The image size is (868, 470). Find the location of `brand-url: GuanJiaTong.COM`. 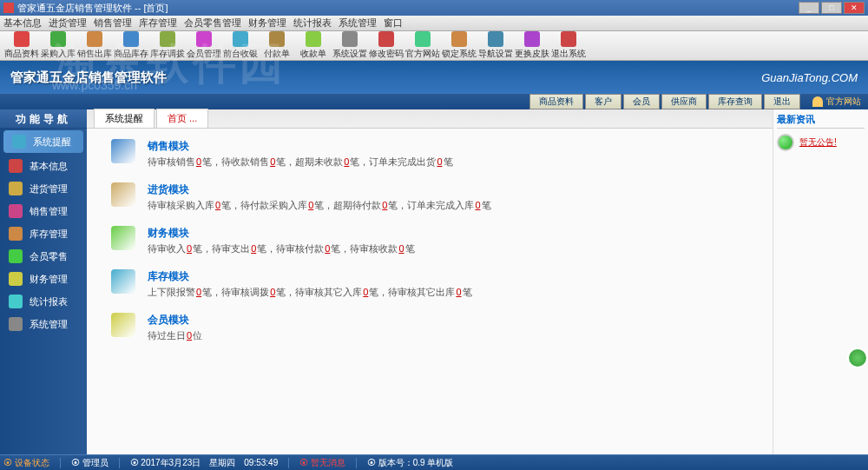

brand-url: GuanJiaTong.COM is located at coordinates (809, 78).